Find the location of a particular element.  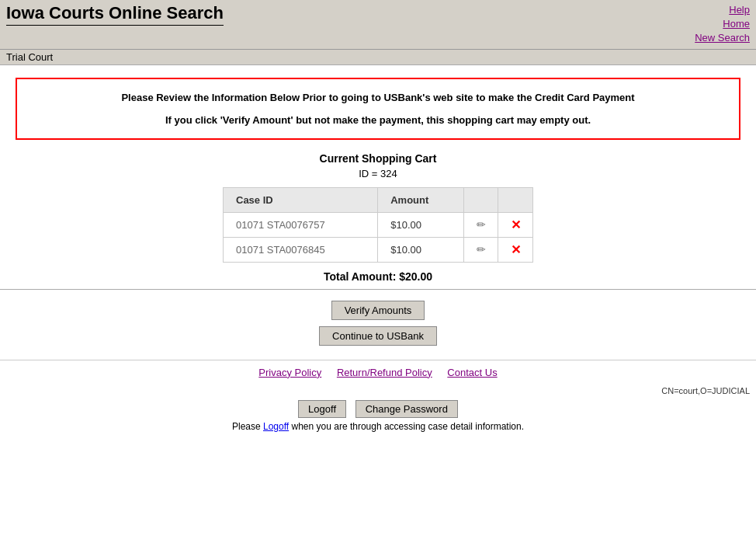

cart-body: 01071 STA0076757$10.00✏✕01071 STA0076845… is located at coordinates (379, 237).